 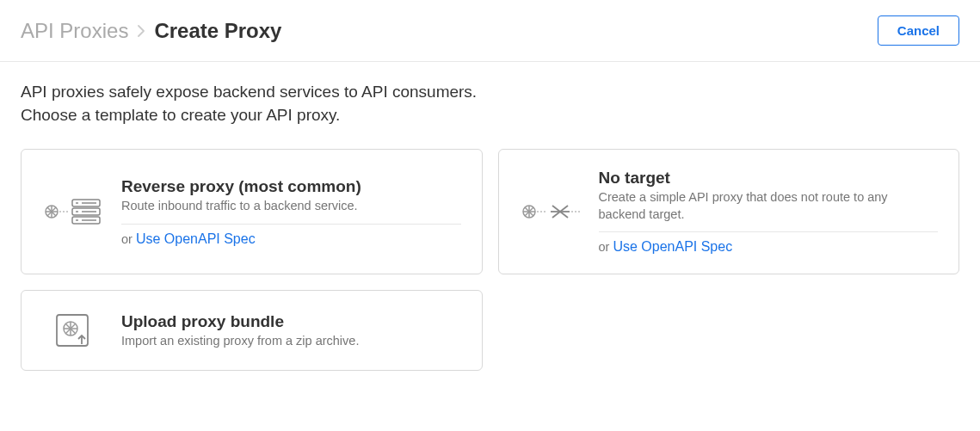 What do you see at coordinates (251, 330) in the screenshot?
I see `card-upload-bundle: Upload proxy bundle Import an existing p…` at bounding box center [251, 330].